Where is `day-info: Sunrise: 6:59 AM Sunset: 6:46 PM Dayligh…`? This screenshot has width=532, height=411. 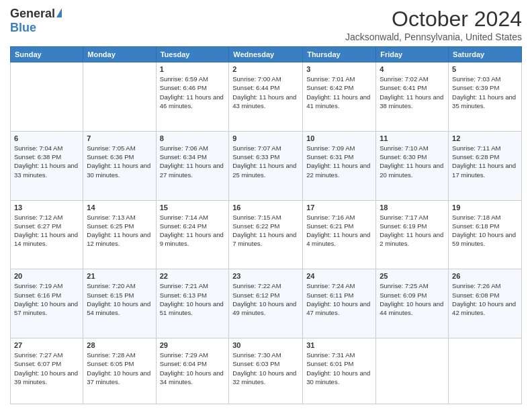 day-info: Sunrise: 6:59 AM Sunset: 6:46 PM Dayligh… is located at coordinates (193, 93).